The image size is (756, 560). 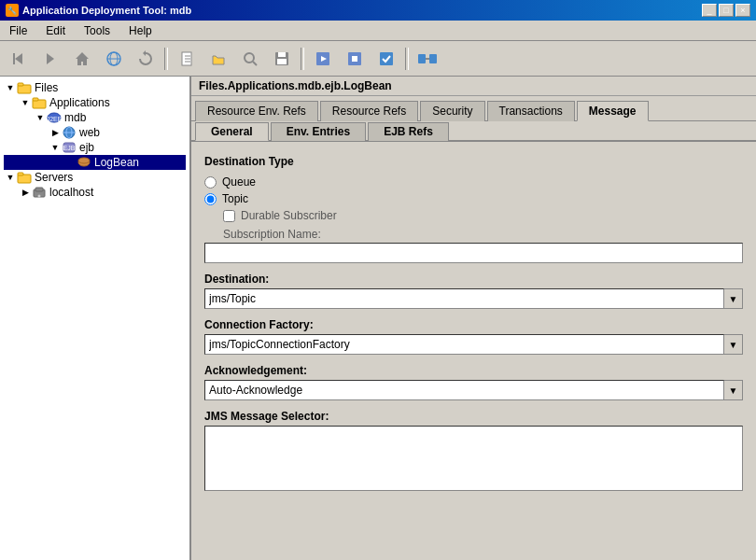 What do you see at coordinates (531, 111) in the screenshot?
I see `tab-transactions: Transactions` at bounding box center [531, 111].